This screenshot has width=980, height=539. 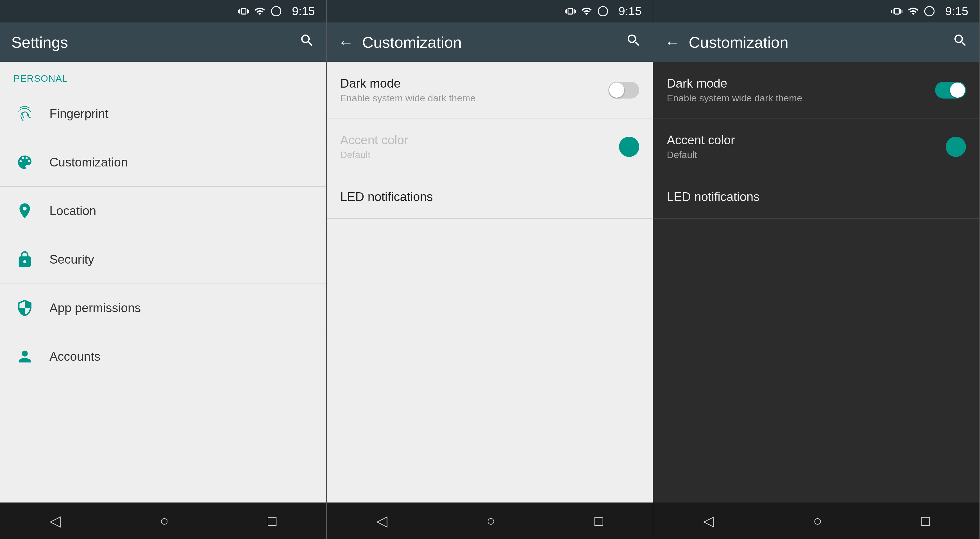 I want to click on sidebar-item-security: Security, so click(x=163, y=260).